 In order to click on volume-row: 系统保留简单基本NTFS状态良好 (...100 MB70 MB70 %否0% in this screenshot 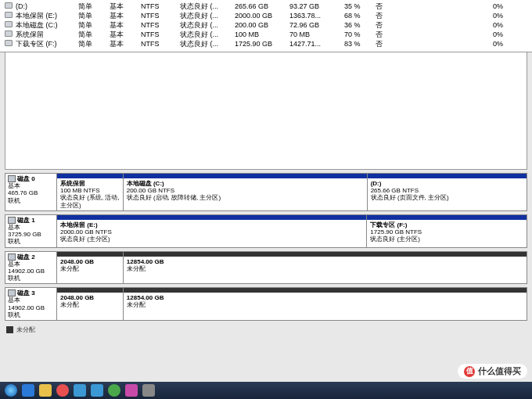, I will do `click(266, 34)`.